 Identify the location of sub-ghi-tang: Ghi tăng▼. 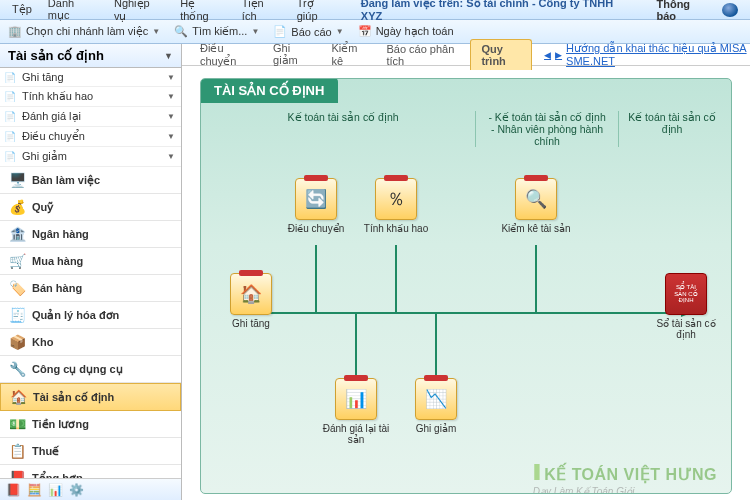
(90, 78).